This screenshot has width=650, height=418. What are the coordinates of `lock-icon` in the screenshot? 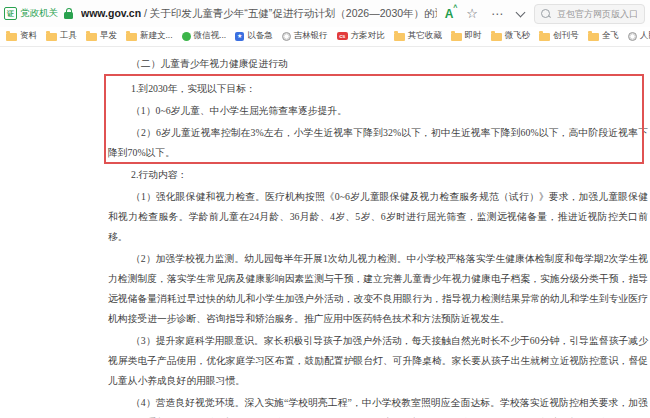 It's located at (68, 16).